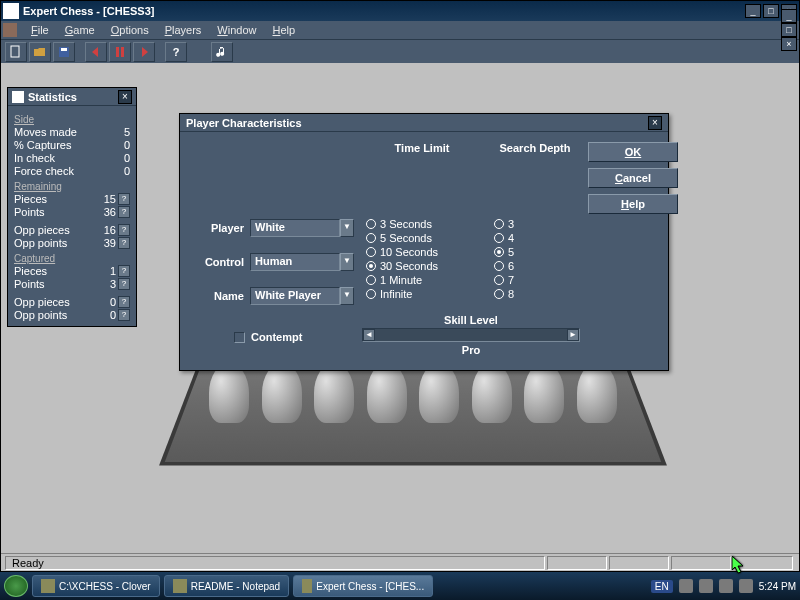 The width and height of the screenshot is (800, 600). I want to click on save-button, so click(64, 52).